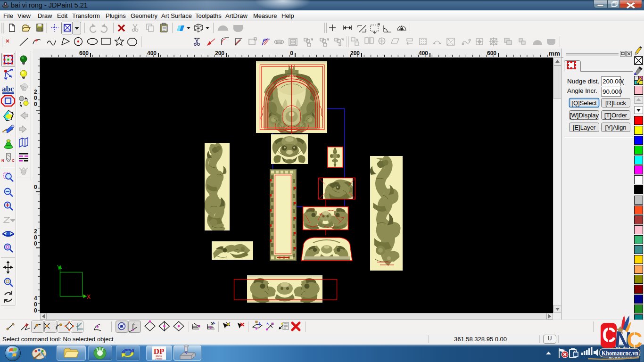  What do you see at coordinates (616, 127) in the screenshot?
I see `svg-text: [Y]Align` at bounding box center [616, 127].